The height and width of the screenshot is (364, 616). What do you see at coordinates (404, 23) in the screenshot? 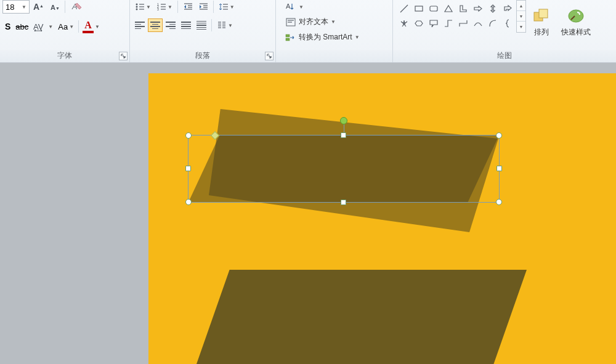
I see `shape-star` at bounding box center [404, 23].